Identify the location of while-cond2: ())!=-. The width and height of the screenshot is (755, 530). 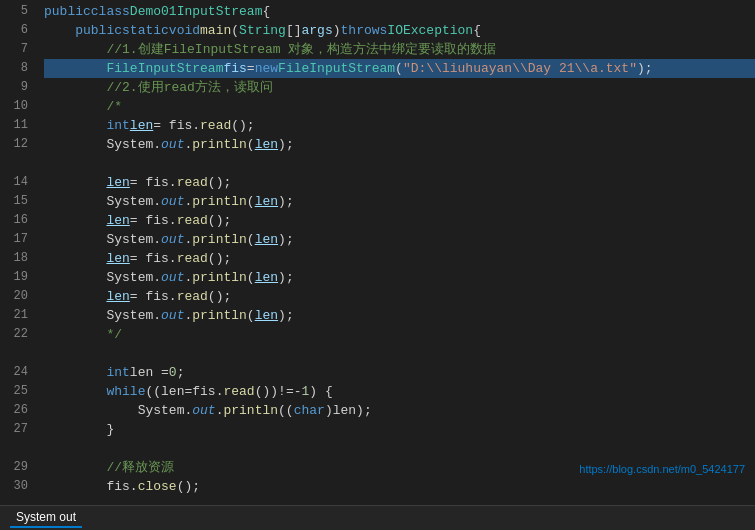
(278, 392).